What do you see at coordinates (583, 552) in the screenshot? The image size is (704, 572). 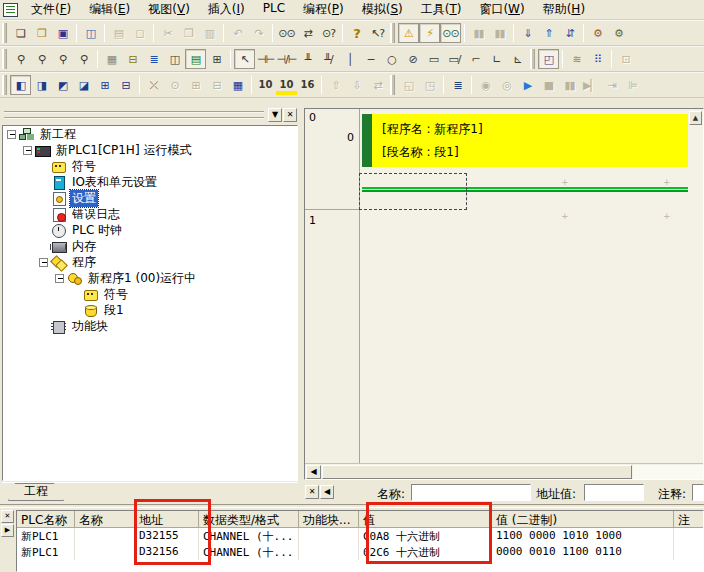 I see `table-cell: 0000 0010 1100 0110` at bounding box center [583, 552].